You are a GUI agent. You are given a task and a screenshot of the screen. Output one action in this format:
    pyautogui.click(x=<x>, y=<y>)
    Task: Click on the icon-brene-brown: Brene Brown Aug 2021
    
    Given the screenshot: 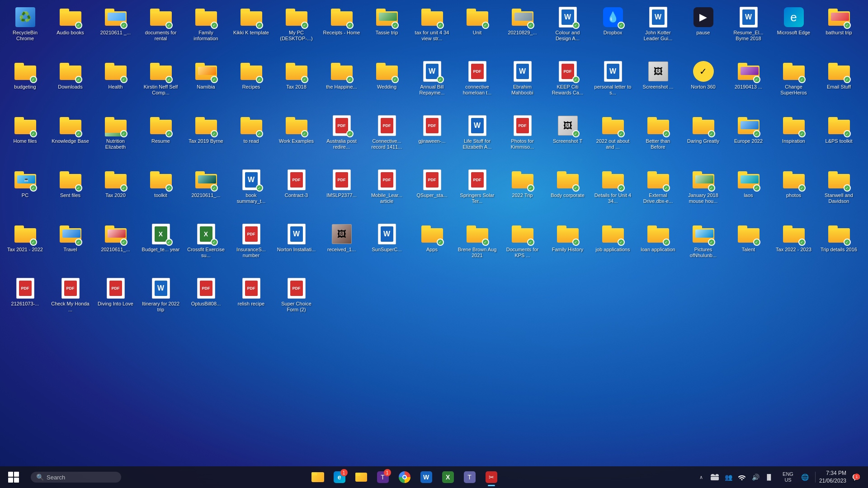 What is the action you would take?
    pyautogui.click(x=477, y=248)
    